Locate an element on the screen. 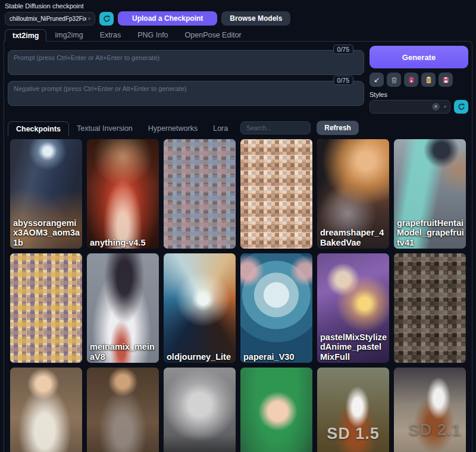 This screenshot has width=476, height=452. model-card-name: anything-v4.5 is located at coordinates (124, 243).